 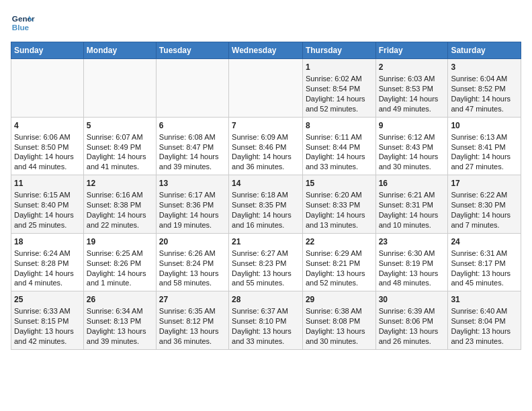 I want to click on day-number: 31, so click(x=484, y=300).